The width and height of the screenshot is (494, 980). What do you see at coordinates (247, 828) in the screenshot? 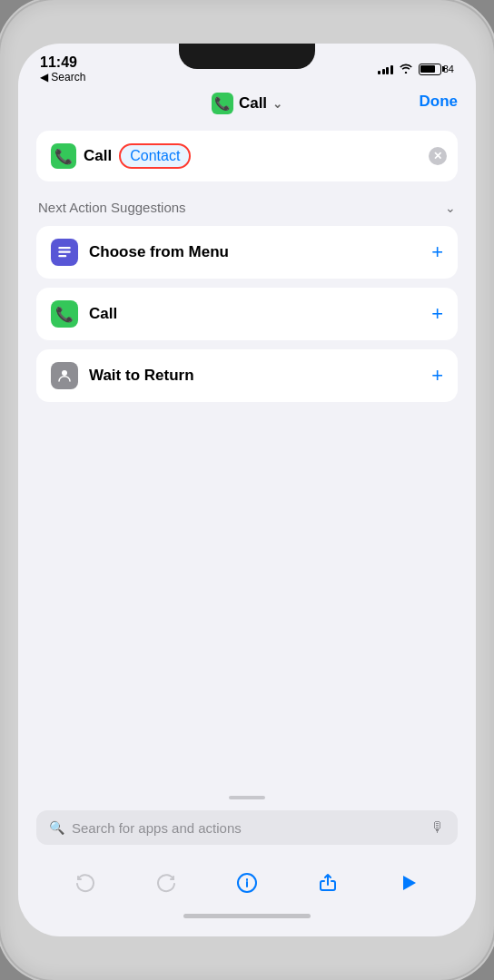
I see `search-input-placeholder: Search for apps and actions` at bounding box center [247, 828].